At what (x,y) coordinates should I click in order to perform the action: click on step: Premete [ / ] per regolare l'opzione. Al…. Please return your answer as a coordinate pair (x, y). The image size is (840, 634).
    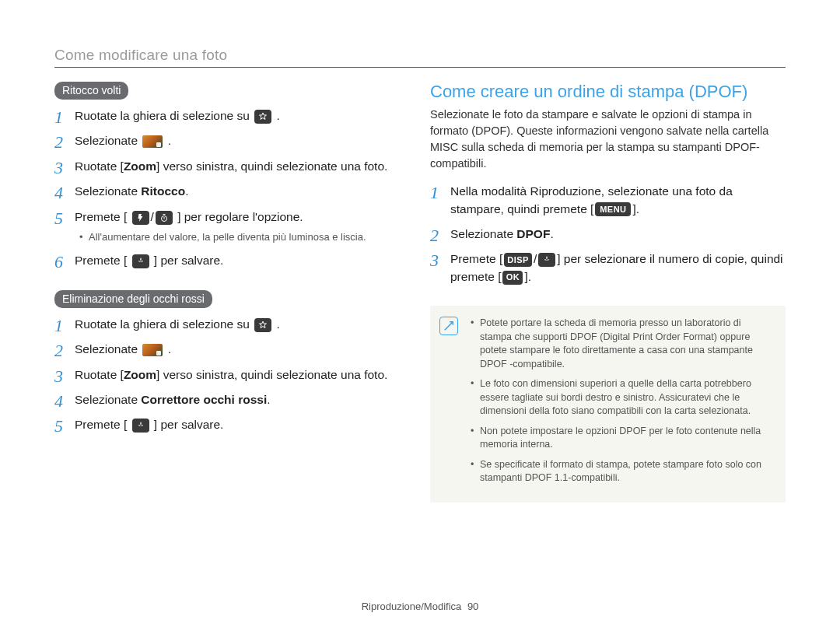
    Looking at the image, I should click on (232, 227).